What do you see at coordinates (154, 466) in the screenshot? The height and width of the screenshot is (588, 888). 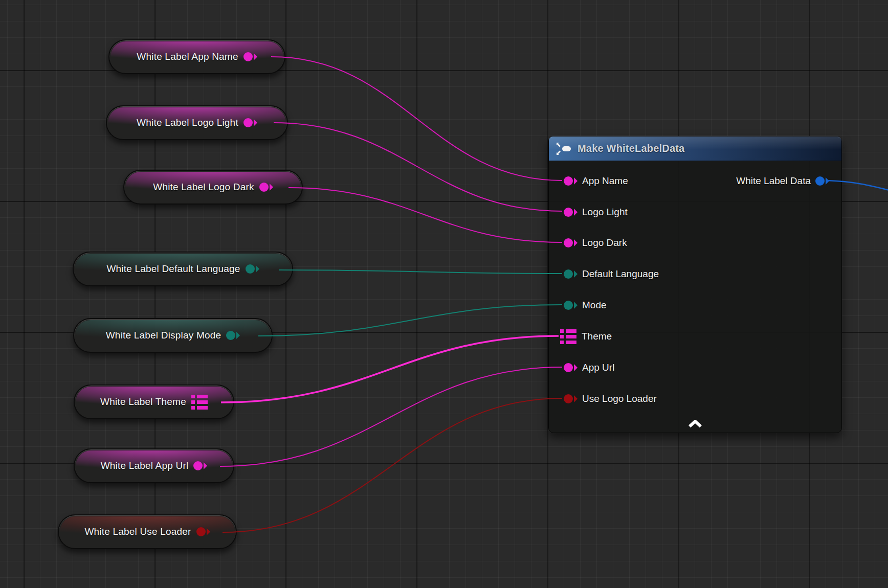 I see `variable-node-white-label-app-url: White Label App Url` at bounding box center [154, 466].